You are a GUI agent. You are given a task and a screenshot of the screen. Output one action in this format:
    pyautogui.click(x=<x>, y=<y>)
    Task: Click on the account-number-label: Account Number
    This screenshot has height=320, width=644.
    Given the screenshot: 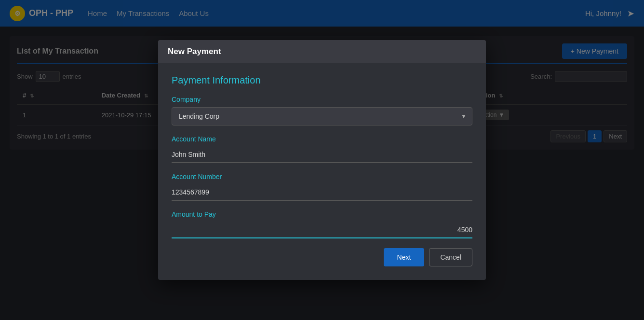 What is the action you would take?
    pyautogui.click(x=322, y=177)
    